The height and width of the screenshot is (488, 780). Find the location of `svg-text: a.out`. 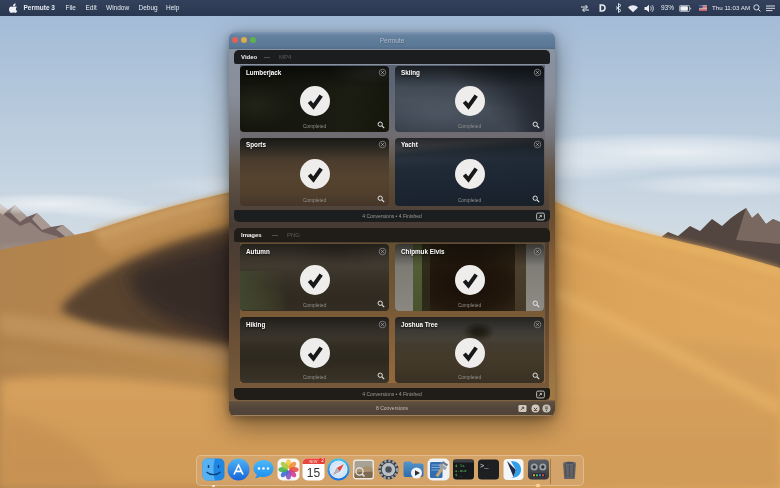

svg-text: a.out is located at coordinates (461, 471).